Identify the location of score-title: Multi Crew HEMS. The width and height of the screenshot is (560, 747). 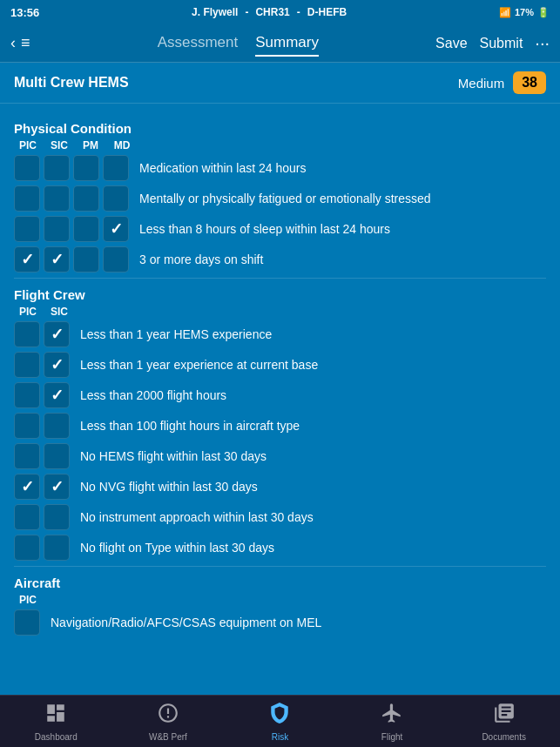
(71, 83).